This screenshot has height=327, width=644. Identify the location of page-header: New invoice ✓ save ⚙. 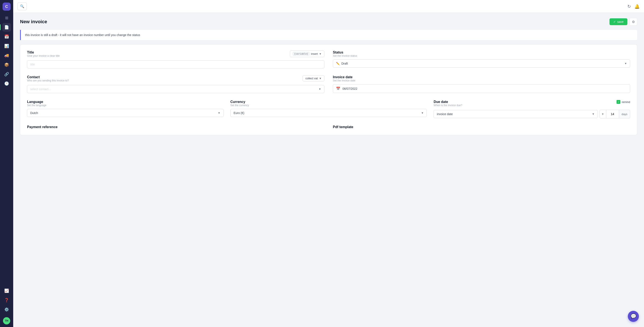
(328, 22).